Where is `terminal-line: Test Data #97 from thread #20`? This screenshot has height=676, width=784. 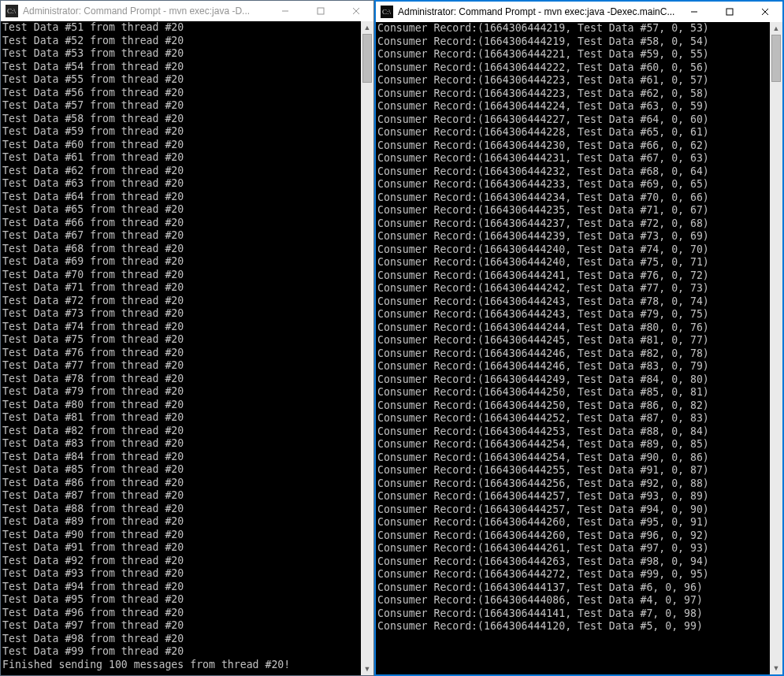 terminal-line: Test Data #97 from thread #20 is located at coordinates (181, 626).